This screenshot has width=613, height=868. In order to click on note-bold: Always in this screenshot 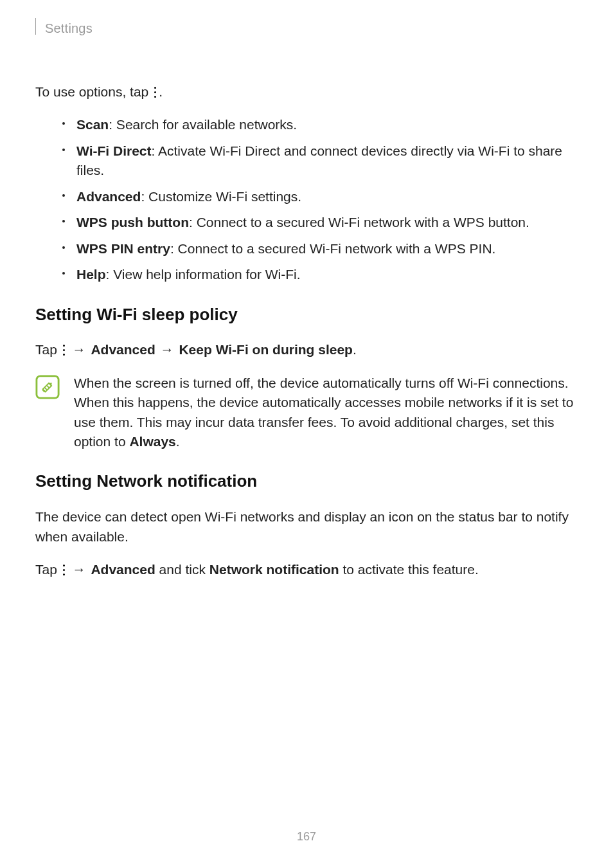, I will do `click(152, 441)`.